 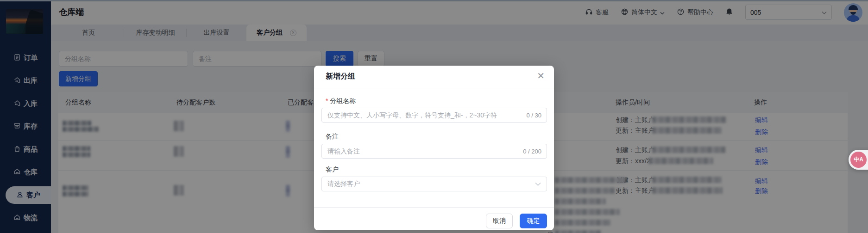 I want to click on char-counter: 0 / 200, so click(x=535, y=152).